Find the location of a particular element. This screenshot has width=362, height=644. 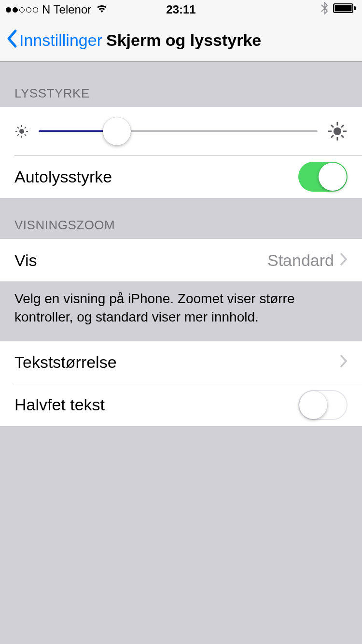

battery-icon is located at coordinates (345, 10).